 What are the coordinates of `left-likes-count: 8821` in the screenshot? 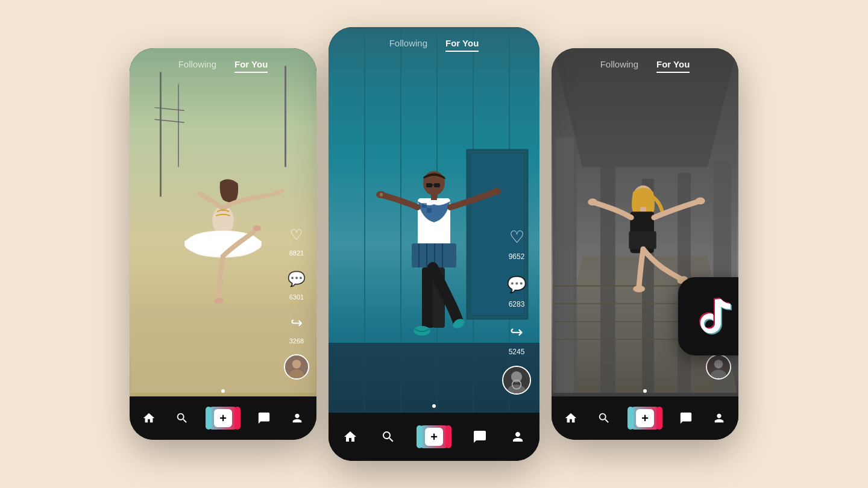 It's located at (297, 253).